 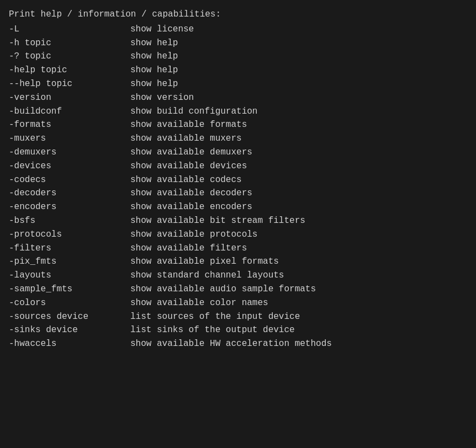 I want to click on flag-cell: -colors, so click(x=70, y=303).